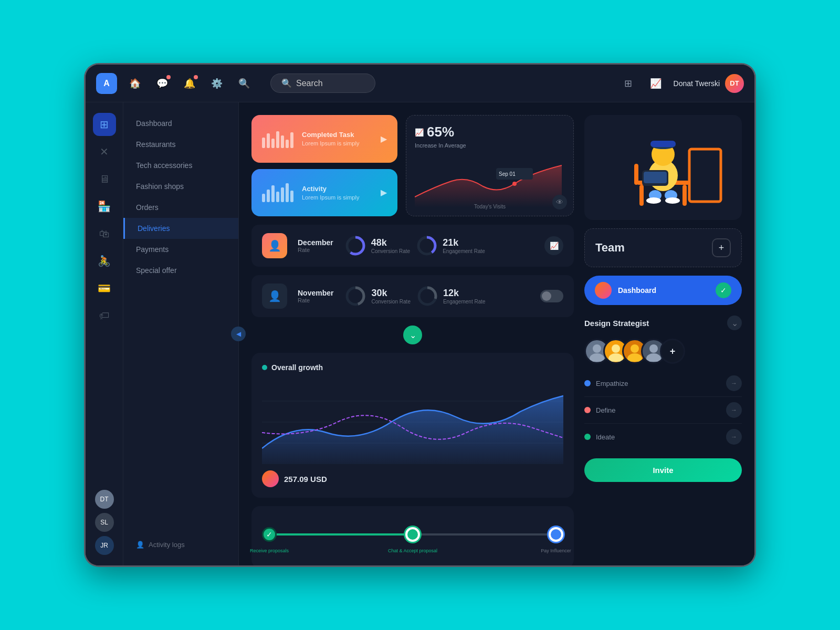 The width and height of the screenshot is (840, 630). Describe the element at coordinates (324, 139) in the screenshot. I see `completed-task-card: Completed Task Lorem Ipsum is simply ▶` at that location.